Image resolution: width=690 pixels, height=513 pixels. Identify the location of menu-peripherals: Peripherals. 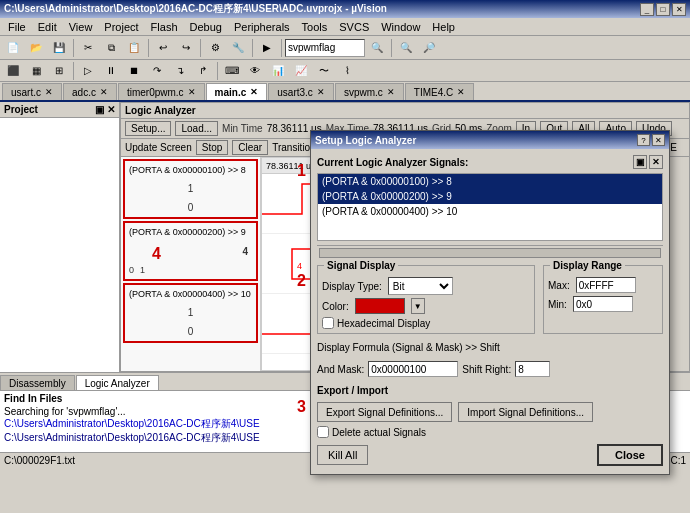
(262, 27).